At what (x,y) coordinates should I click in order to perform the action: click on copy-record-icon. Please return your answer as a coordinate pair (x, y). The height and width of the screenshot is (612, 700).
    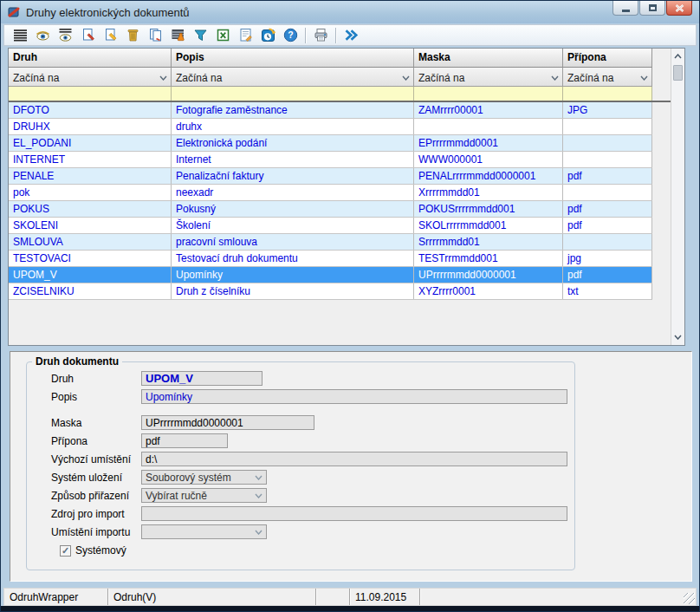
    Looking at the image, I should click on (156, 35).